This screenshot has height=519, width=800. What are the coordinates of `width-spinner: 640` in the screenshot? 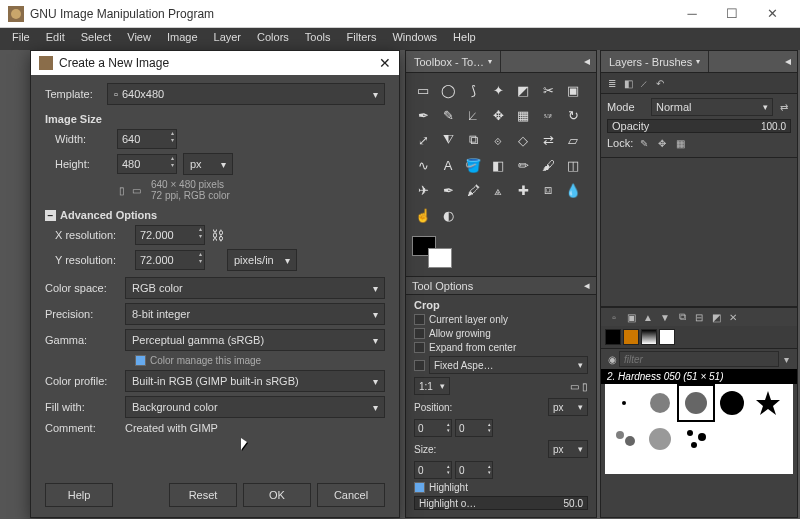 It's located at (147, 139).